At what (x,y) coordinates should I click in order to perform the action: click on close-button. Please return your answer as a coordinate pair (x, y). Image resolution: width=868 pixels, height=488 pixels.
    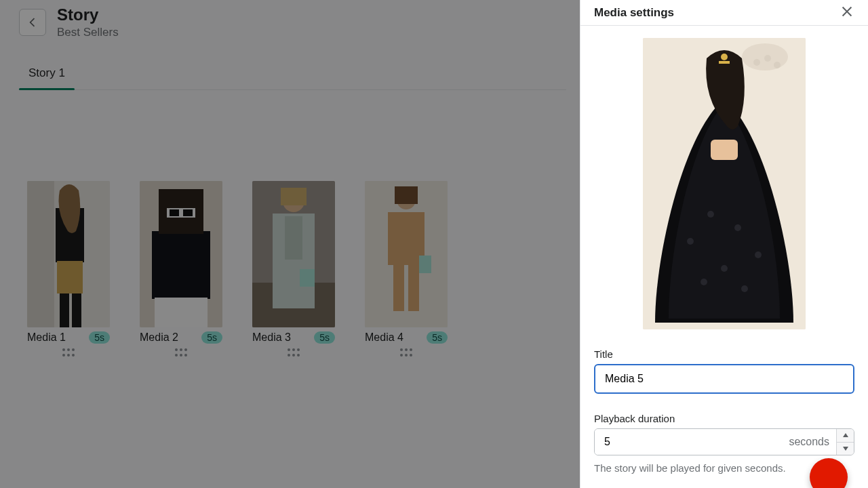
    Looking at the image, I should click on (847, 13).